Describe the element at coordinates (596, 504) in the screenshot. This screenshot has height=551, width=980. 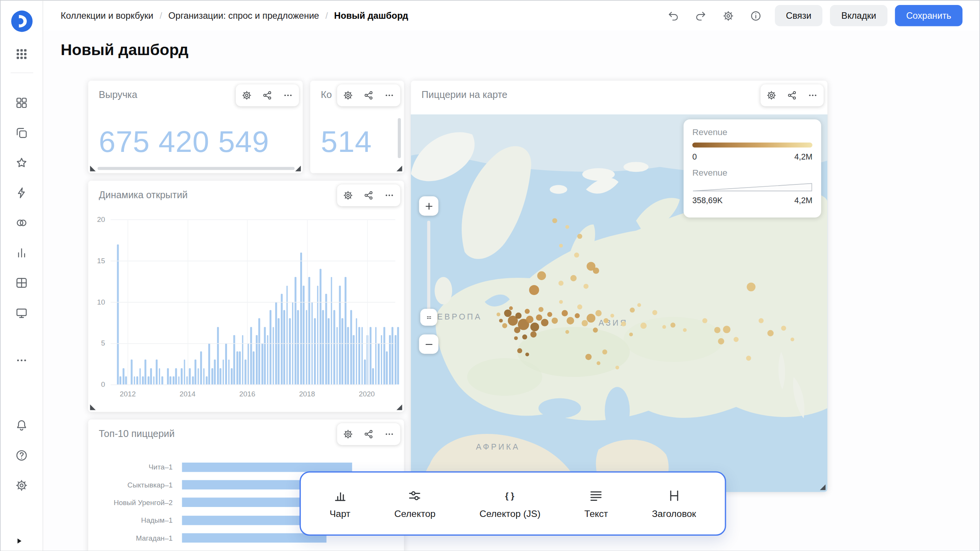
I see `add-text-button: Текст` at that location.